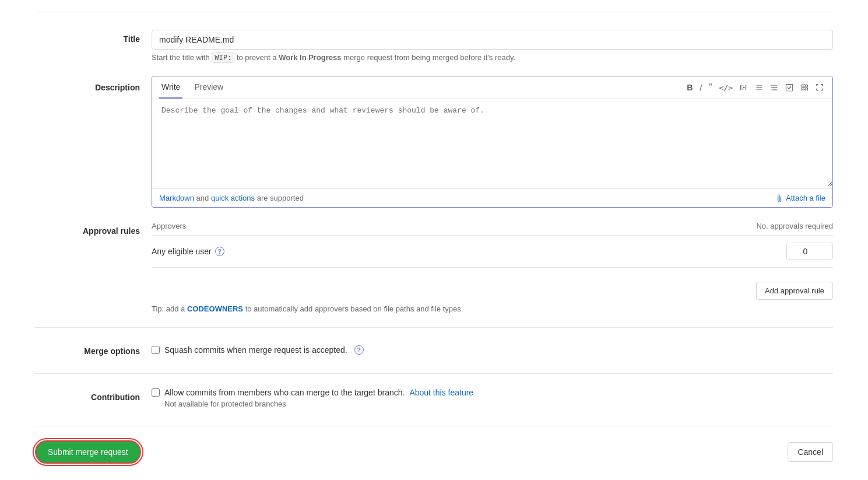 The height and width of the screenshot is (480, 868). Describe the element at coordinates (93, 395) in the screenshot. I see `contribution-label: Contribution` at that location.